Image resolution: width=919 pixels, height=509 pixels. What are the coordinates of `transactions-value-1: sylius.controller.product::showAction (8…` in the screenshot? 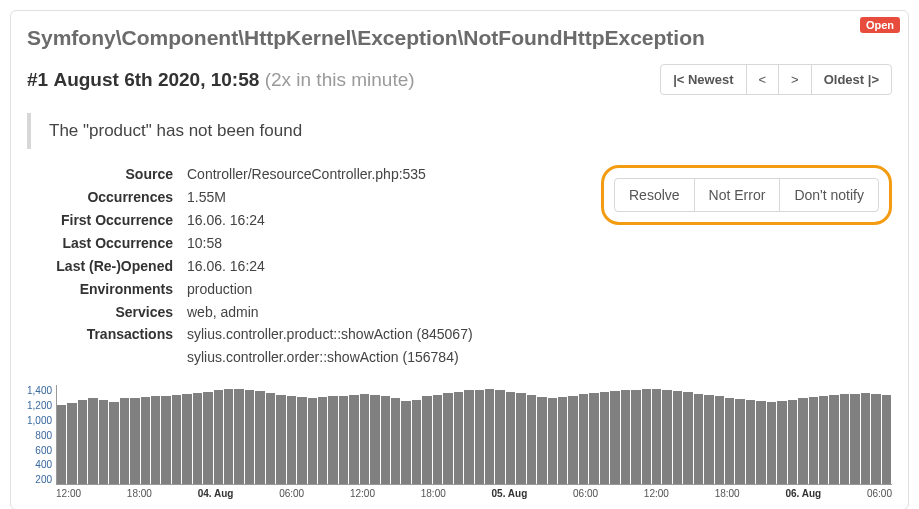 It's located at (330, 334).